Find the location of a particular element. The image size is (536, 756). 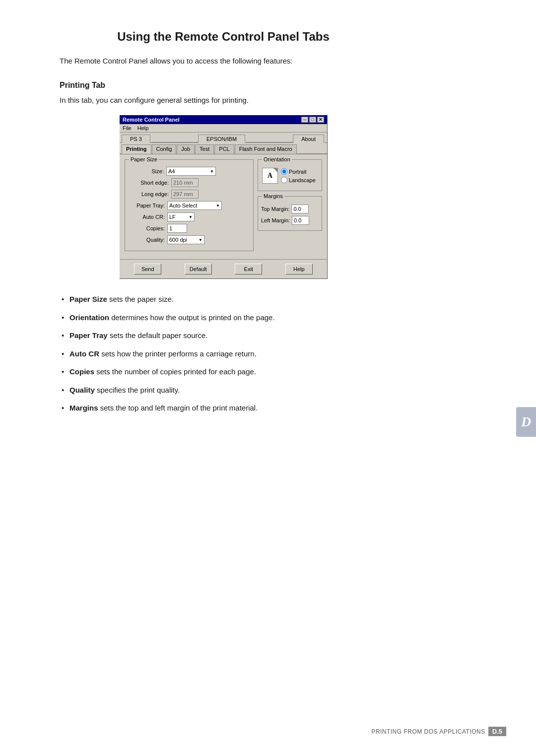

close-icon: ✕ is located at coordinates (321, 120).